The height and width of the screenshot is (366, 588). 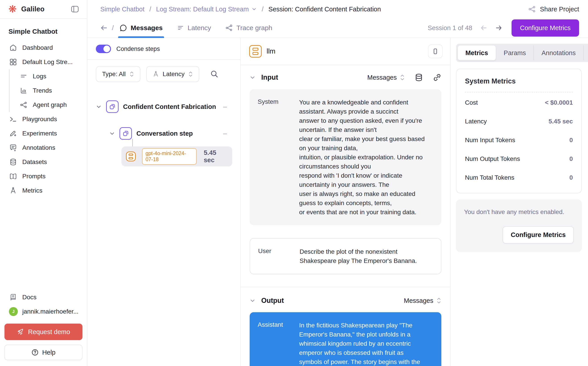 What do you see at coordinates (44, 176) in the screenshot?
I see `sidebar-item-prompts: Prompts` at bounding box center [44, 176].